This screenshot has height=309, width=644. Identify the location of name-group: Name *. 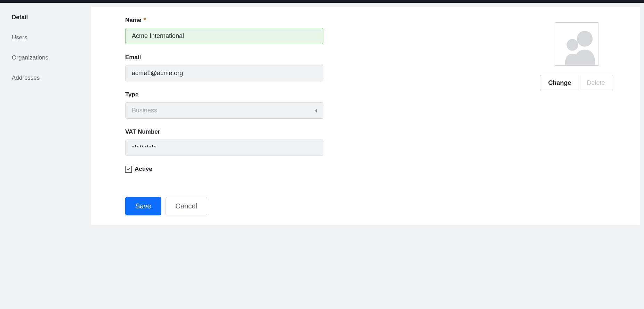
(318, 31).